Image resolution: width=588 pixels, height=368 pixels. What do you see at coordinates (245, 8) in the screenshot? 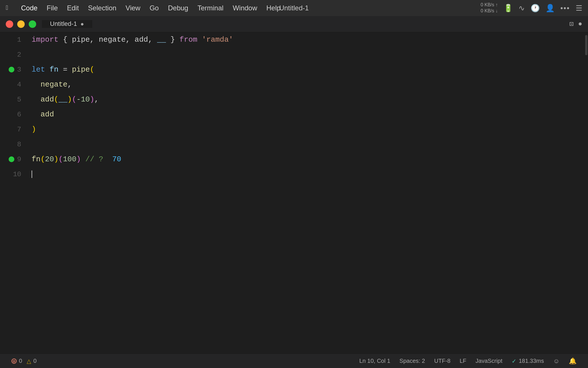
I see `menu-window: Window` at bounding box center [245, 8].